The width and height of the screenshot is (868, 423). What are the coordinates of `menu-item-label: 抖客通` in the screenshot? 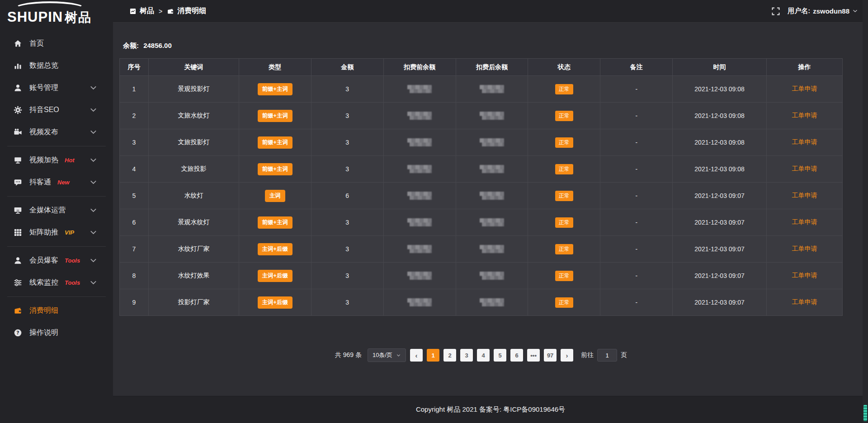 It's located at (40, 183).